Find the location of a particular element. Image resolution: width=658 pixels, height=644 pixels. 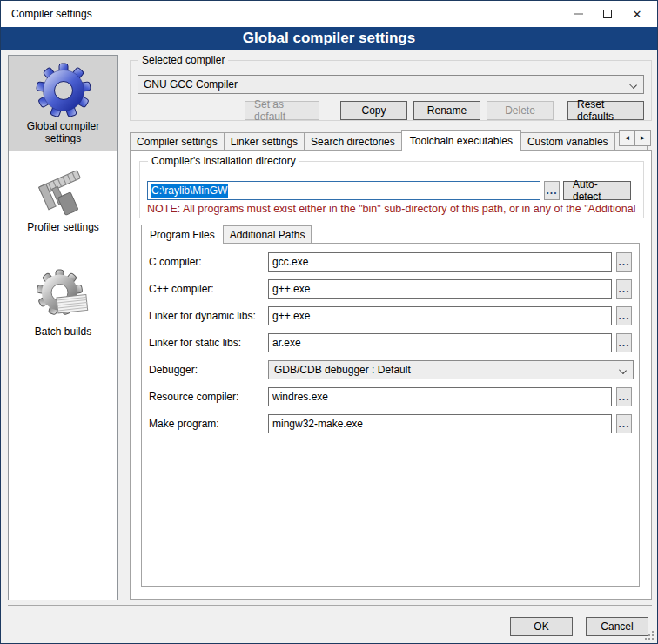

executables-subtabs: Program Files Additional Paths is located at coordinates (226, 234).